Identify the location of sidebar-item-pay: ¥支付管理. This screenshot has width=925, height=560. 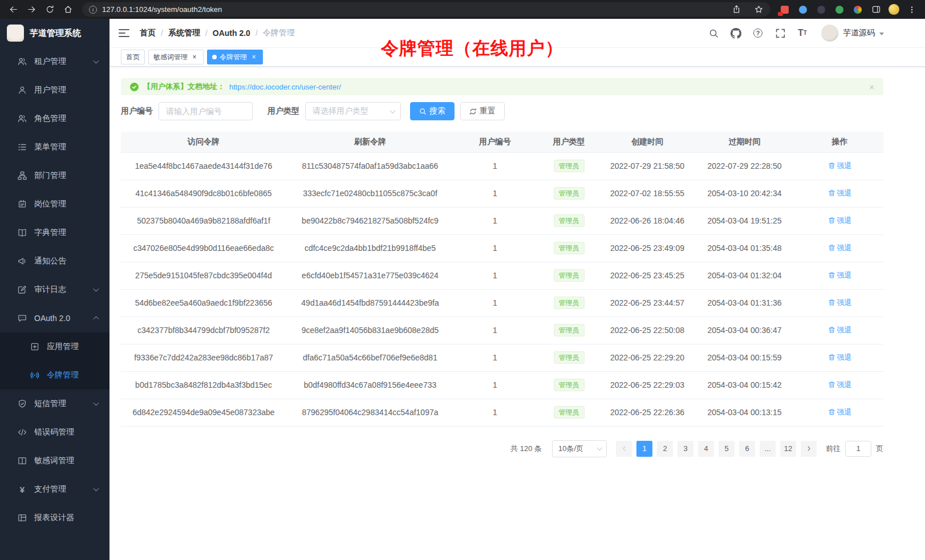
(55, 489).